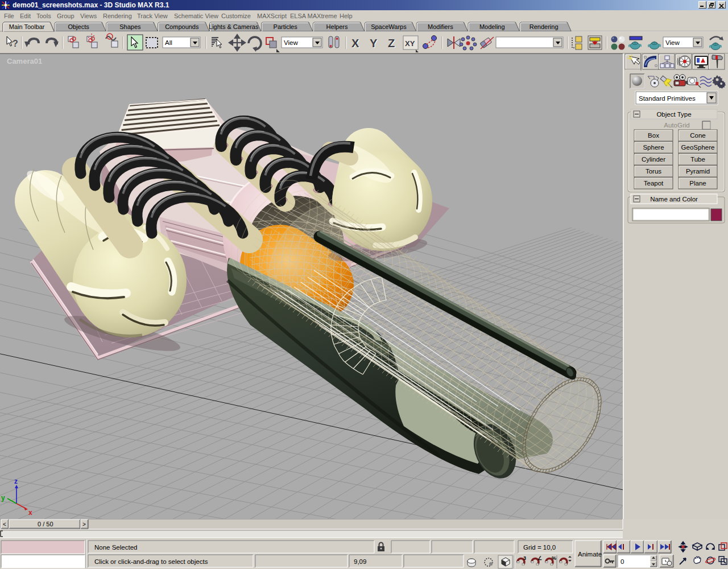 Image resolution: width=728 pixels, height=569 pixels. I want to click on svg-text: Particles, so click(286, 27).